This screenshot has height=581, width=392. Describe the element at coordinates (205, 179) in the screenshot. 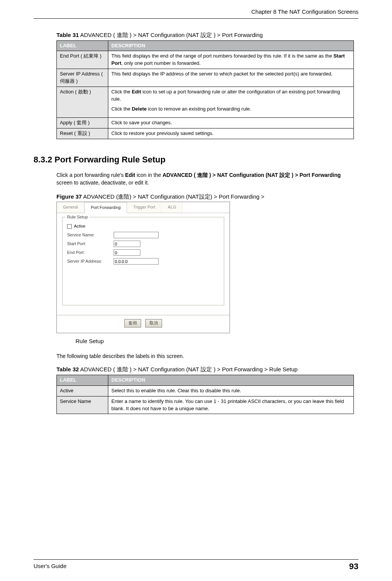

I see `intro-paragraph: Click a port forwarding rule's Edit icon…` at that location.